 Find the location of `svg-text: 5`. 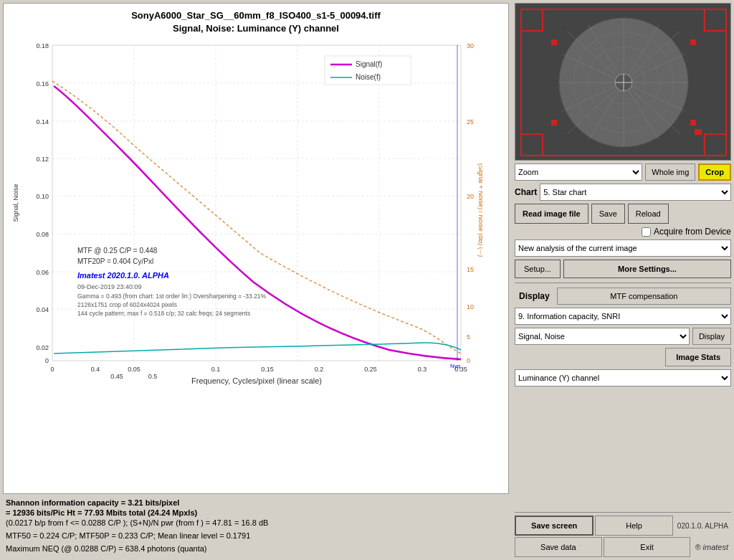

svg-text: 5 is located at coordinates (469, 337).